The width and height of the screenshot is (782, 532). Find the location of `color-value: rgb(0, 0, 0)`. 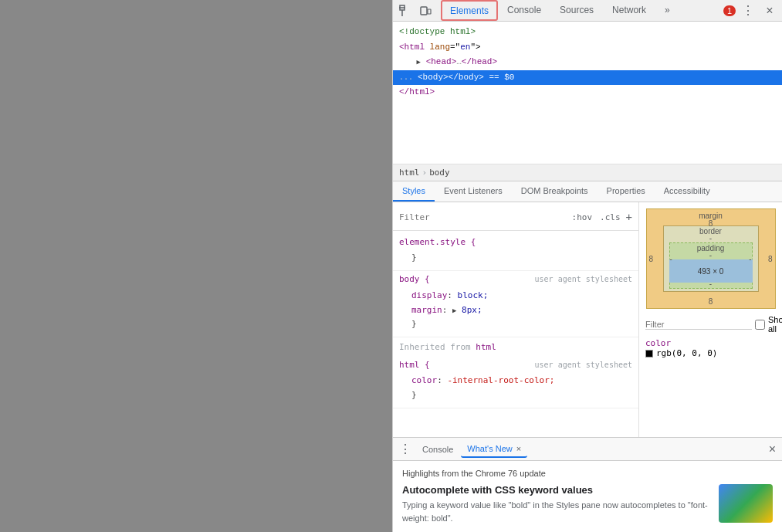

color-value: rgb(0, 0, 0) is located at coordinates (687, 354).